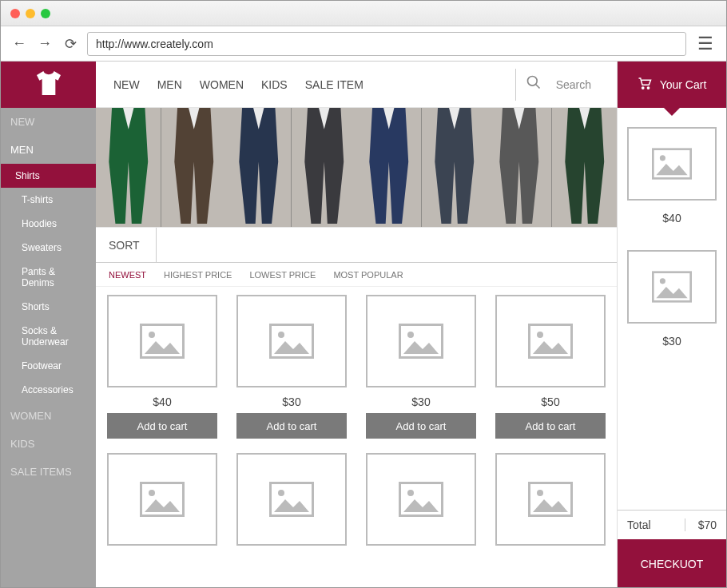 This screenshot has height=588, width=727. Describe the element at coordinates (356, 245) in the screenshot. I see `sort-bar: SORT` at that location.